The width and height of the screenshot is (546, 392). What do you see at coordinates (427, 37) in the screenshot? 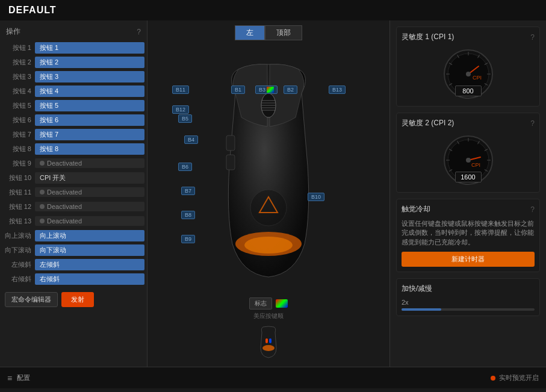
I see `sensitivity1-title: 灵敏度 1 (CPI 1)` at bounding box center [427, 37].